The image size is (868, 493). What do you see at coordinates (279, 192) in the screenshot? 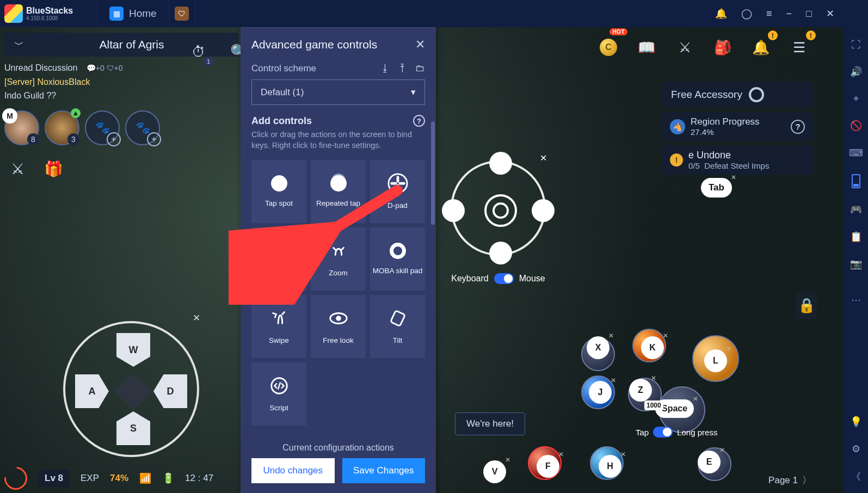
I see `ctl-tap-spot: Tap spot` at bounding box center [279, 192].